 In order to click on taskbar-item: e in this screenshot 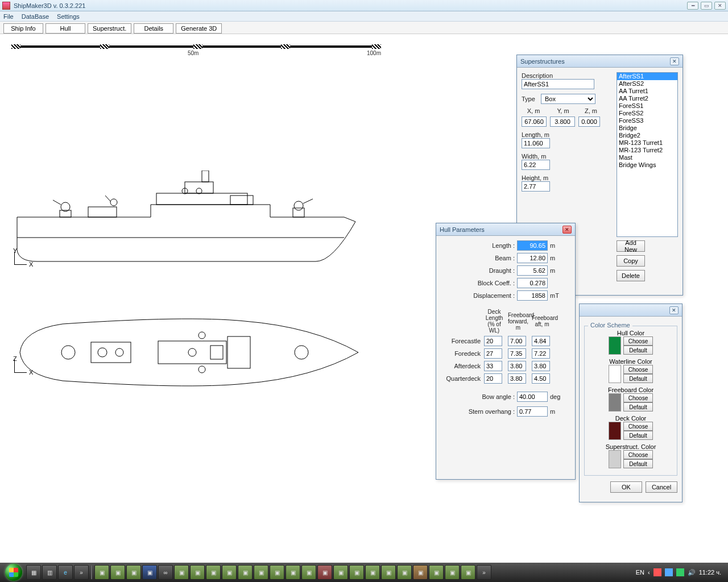, I will do `click(65, 572)`.